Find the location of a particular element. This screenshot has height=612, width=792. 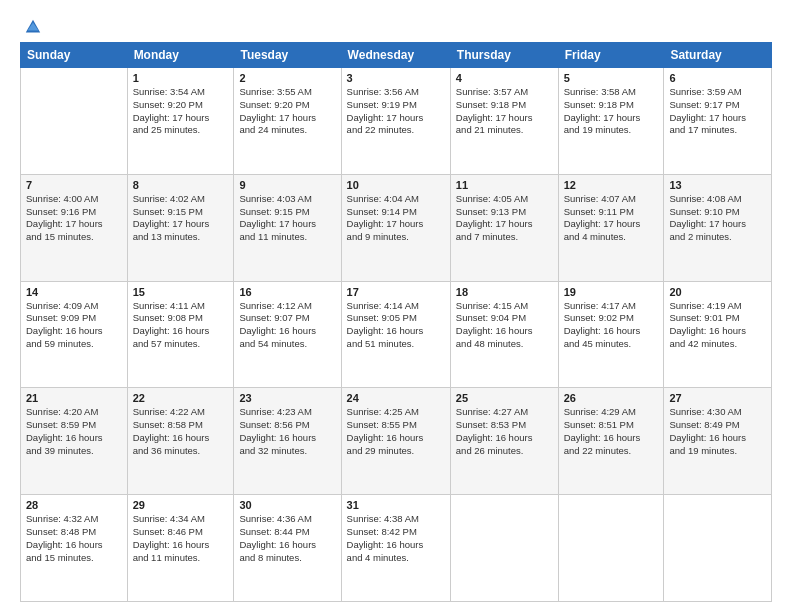

day-info: Sunrise: 4:14 AM Sunset: 9:05 PM Dayligh… is located at coordinates (396, 326).